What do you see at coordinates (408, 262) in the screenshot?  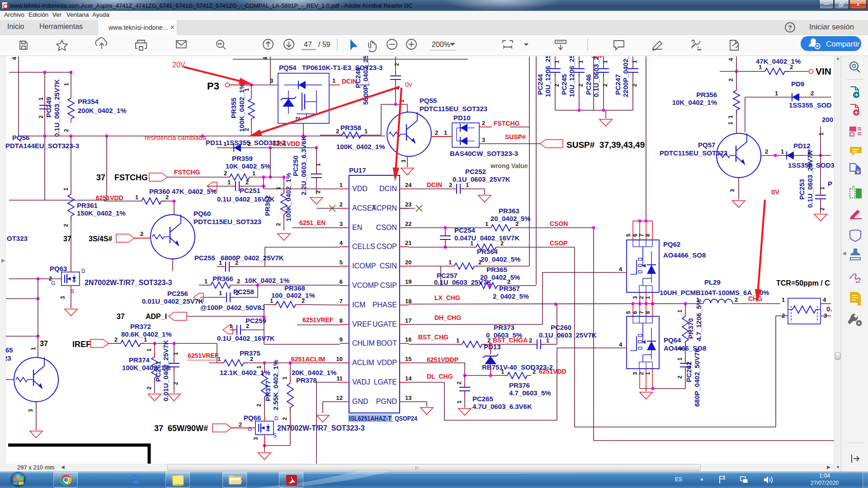 I see `svg-text: 20` at bounding box center [408, 262].